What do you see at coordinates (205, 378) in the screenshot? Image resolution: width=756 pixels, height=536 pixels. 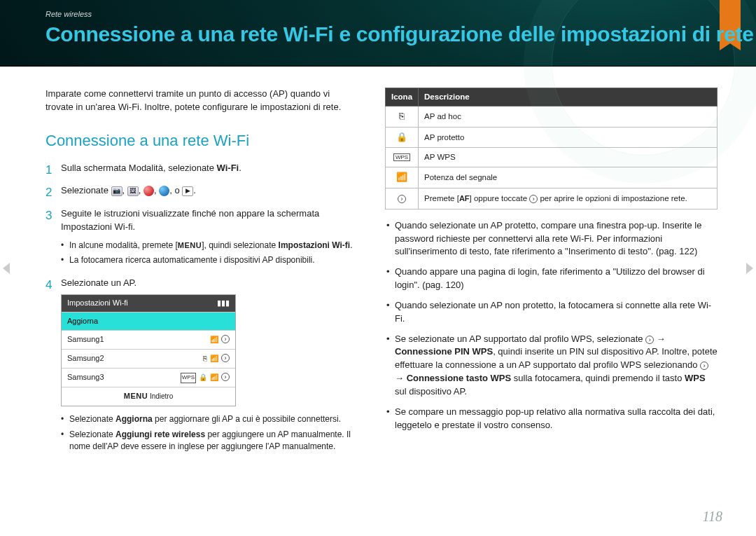 I see `ap-icons: WPS🔒📶›` at bounding box center [205, 378].